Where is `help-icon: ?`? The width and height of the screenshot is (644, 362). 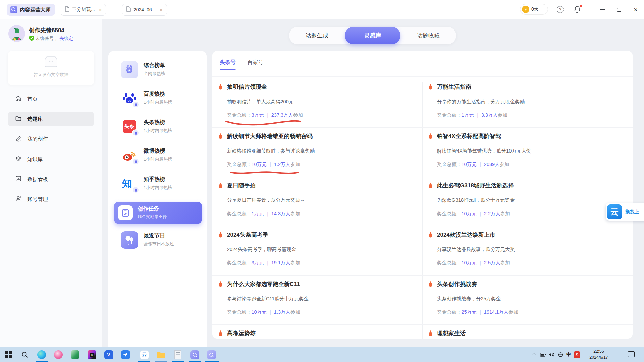
help-icon: ? is located at coordinates (560, 9).